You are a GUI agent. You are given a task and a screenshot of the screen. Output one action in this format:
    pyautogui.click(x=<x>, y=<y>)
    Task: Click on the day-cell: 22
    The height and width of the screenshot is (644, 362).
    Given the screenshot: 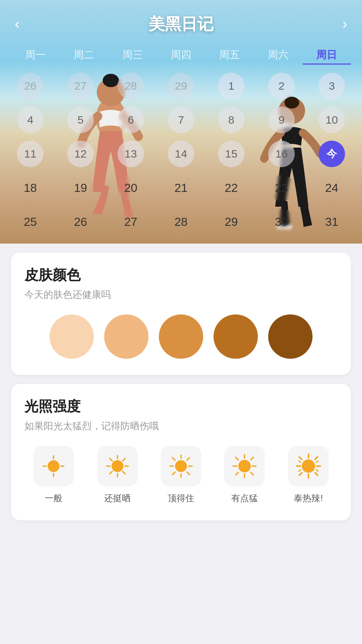 What is the action you would take?
    pyautogui.click(x=231, y=188)
    